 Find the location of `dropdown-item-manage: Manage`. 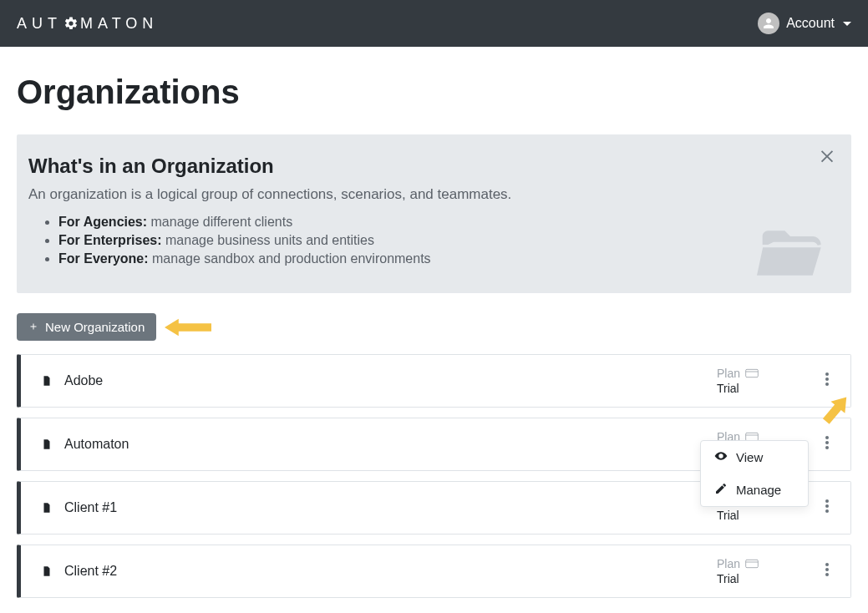

dropdown-item-manage: Manage is located at coordinates (754, 489).